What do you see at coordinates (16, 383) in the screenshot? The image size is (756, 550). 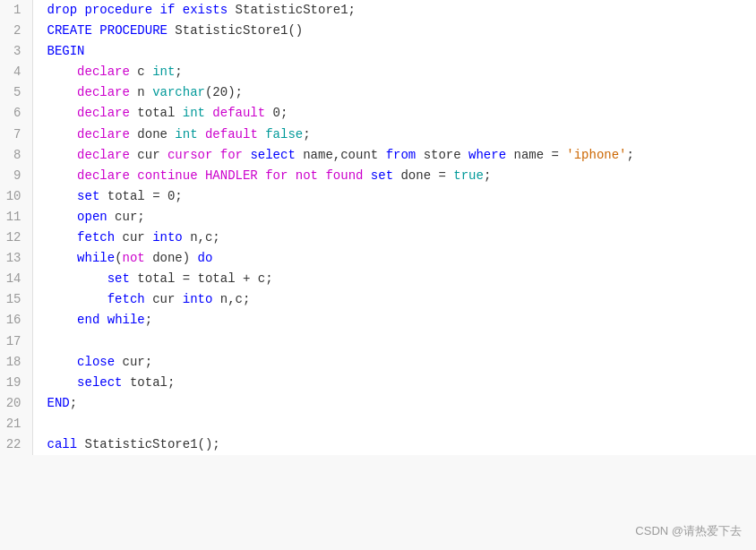 I see `line-number: 19` at bounding box center [16, 383].